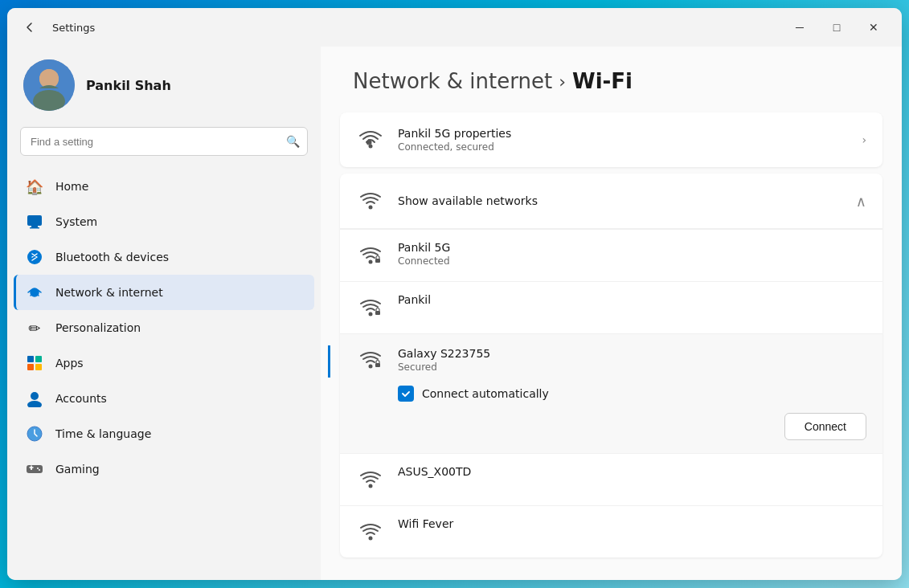 The image size is (909, 588). What do you see at coordinates (164, 328) in the screenshot?
I see `sidebar-item-personalization: ✏️ Personalization` at bounding box center [164, 328].